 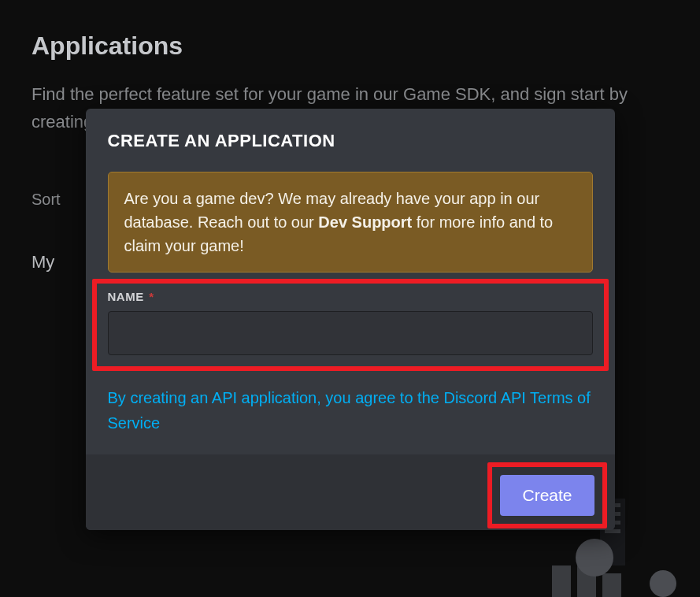 I want to click on application-name-input, so click(x=350, y=333).